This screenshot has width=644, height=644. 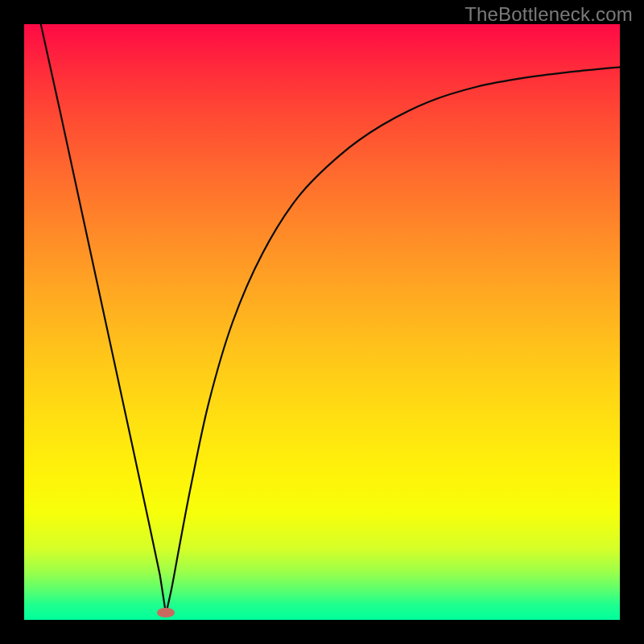 I want to click on minimum-marker, so click(x=166, y=613).